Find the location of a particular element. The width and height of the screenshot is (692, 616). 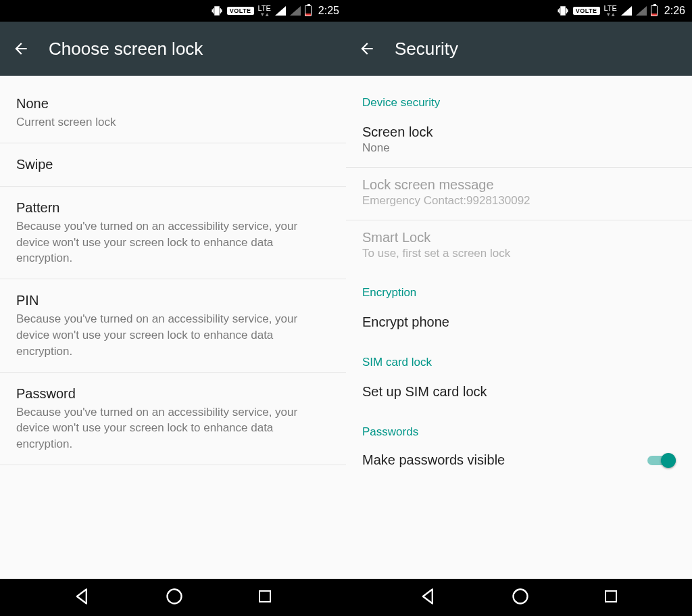

option-label: Swipe is located at coordinates (173, 165).